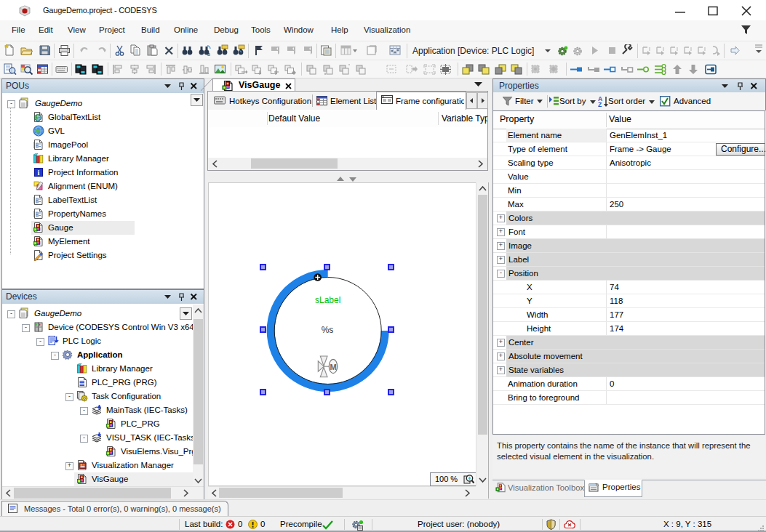 This screenshot has height=532, width=766. I want to click on svg-text: B, so click(209, 55).